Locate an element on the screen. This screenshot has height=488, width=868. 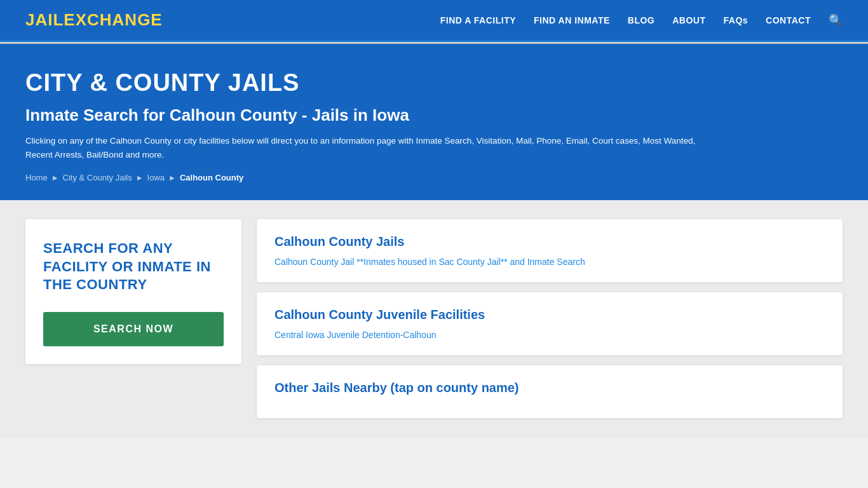
search-now-button: SEARCH NOW is located at coordinates (133, 329).